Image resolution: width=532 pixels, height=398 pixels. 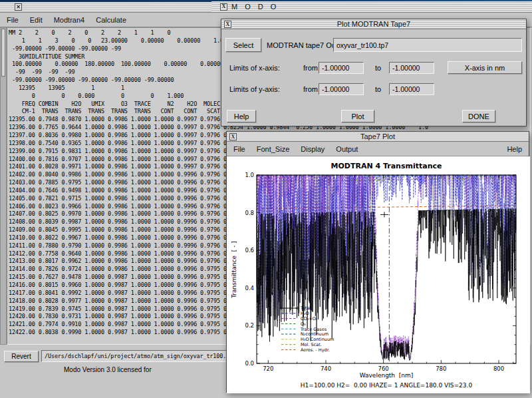 I want to click on xaxis-to-field: -1.00000, so click(x=412, y=68).